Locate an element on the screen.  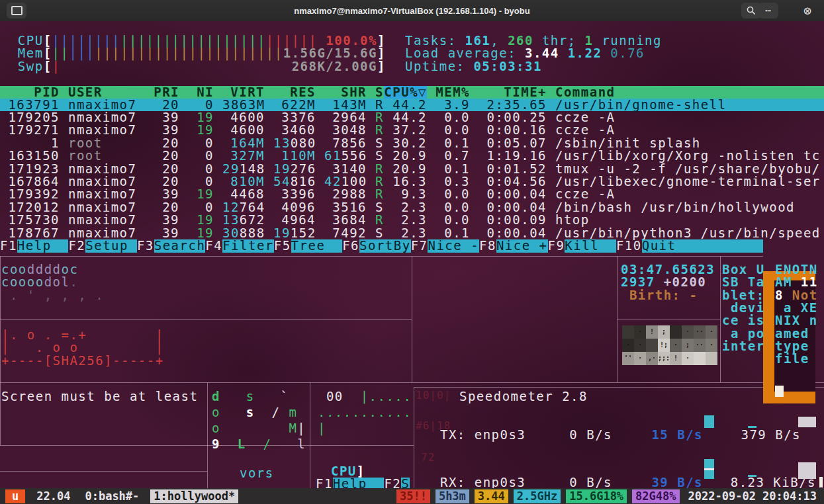
faint-glyph: 72 is located at coordinates (428, 458).